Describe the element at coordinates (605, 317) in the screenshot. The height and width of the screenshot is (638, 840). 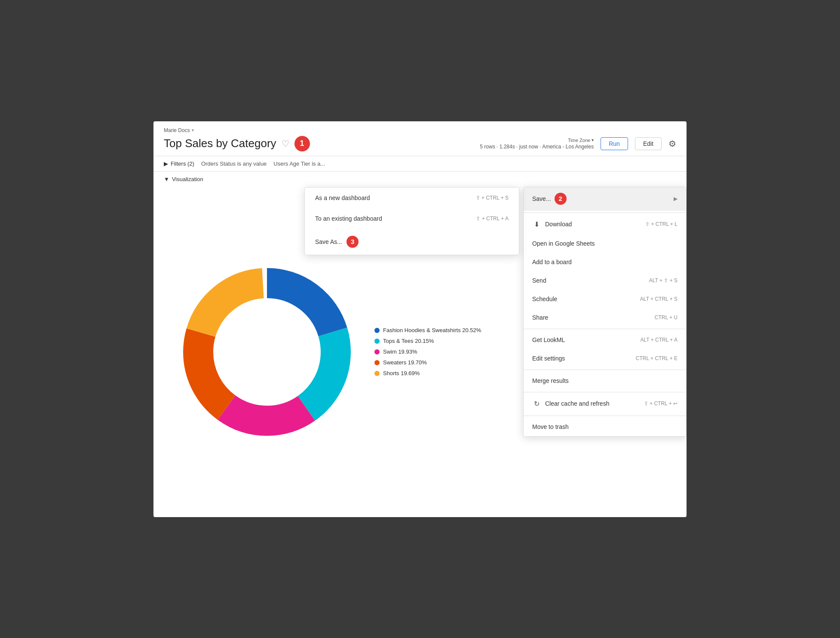
I see `menu-item-share: Share CTRL + U` at that location.